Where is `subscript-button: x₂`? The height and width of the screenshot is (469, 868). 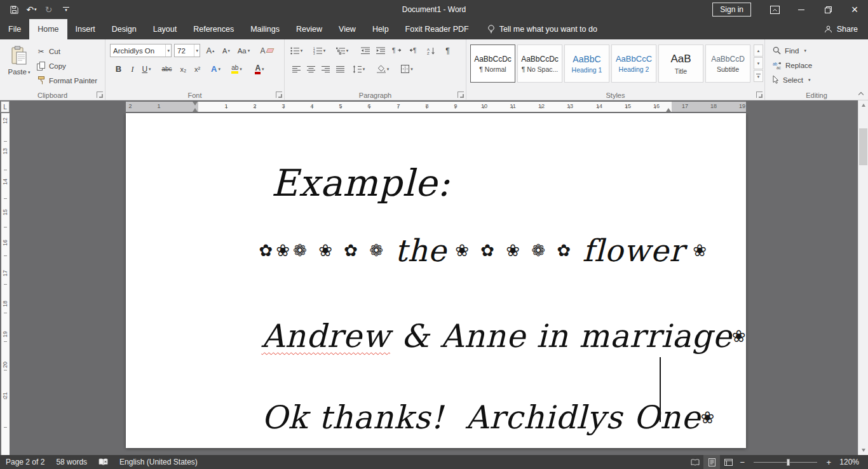
subscript-button: x₂ is located at coordinates (183, 69).